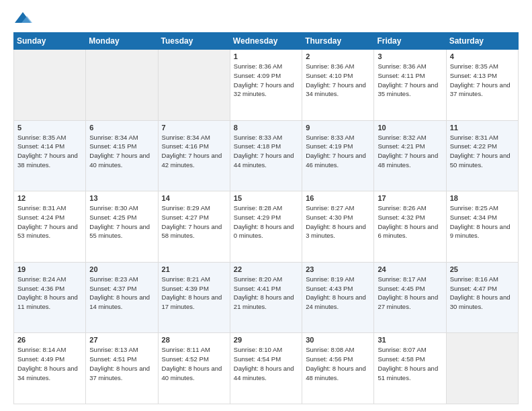 The image size is (532, 411). I want to click on day-info: Sunrise: 8:31 AMSunset: 4:24 PMDaylight:…, so click(50, 222).